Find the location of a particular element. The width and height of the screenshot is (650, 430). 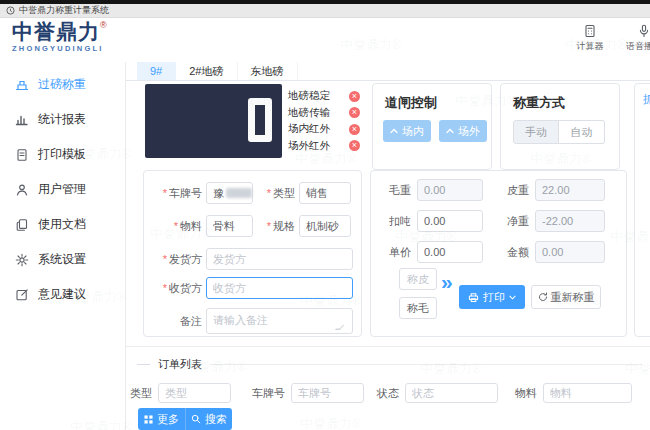

sidebar-item-print-templates: 打印模板 is located at coordinates (62, 154).